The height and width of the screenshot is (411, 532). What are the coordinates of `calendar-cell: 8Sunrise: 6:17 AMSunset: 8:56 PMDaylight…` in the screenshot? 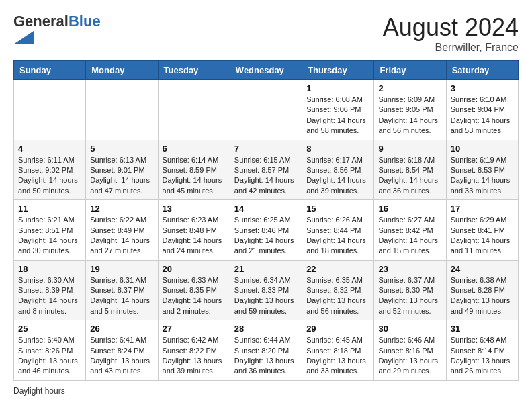 It's located at (339, 170).